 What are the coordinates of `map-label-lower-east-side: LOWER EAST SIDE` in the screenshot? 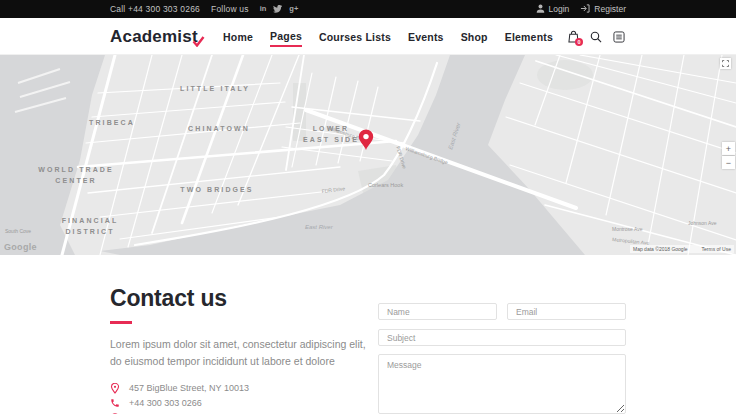 It's located at (331, 135).